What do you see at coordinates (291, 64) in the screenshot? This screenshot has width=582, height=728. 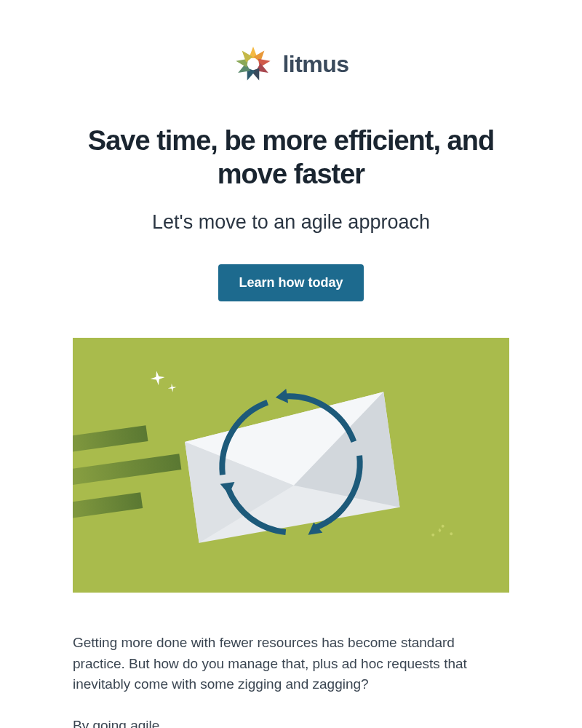 I see `logo-section: litmus` at bounding box center [291, 64].